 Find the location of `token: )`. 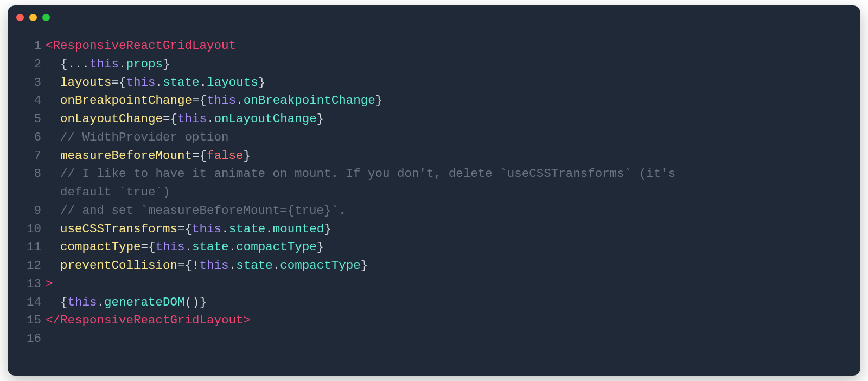

token: ) is located at coordinates (196, 302).